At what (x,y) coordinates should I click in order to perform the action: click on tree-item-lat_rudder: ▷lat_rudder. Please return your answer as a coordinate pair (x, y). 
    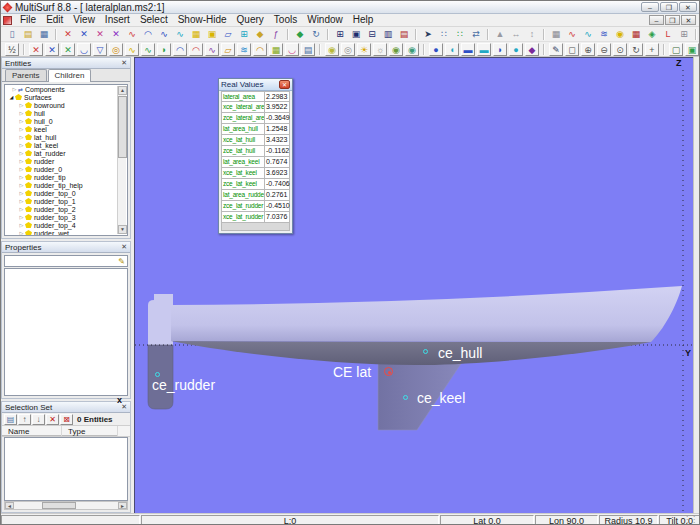
    Looking at the image, I should click on (66, 153).